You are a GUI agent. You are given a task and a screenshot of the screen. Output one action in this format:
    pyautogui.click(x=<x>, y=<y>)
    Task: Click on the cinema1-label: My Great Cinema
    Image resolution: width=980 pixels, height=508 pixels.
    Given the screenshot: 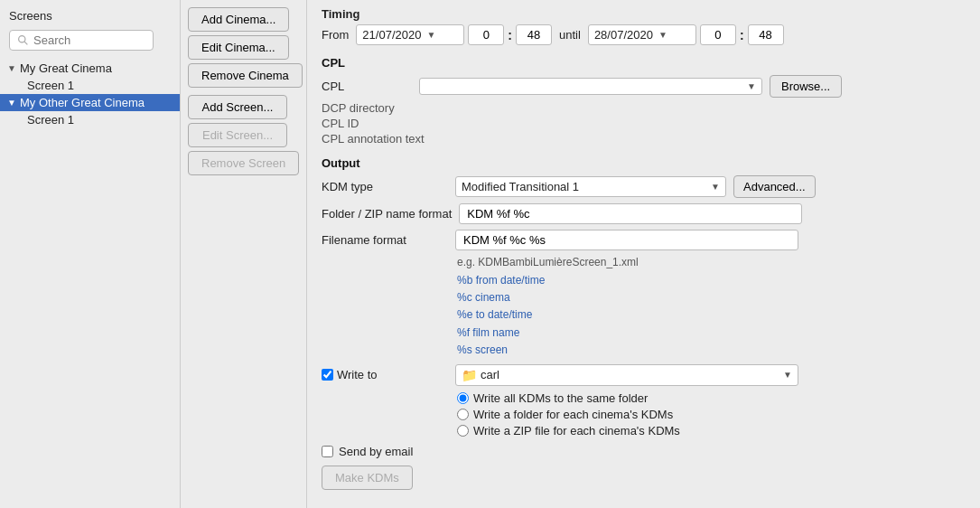 What is the action you would take?
    pyautogui.click(x=66, y=69)
    